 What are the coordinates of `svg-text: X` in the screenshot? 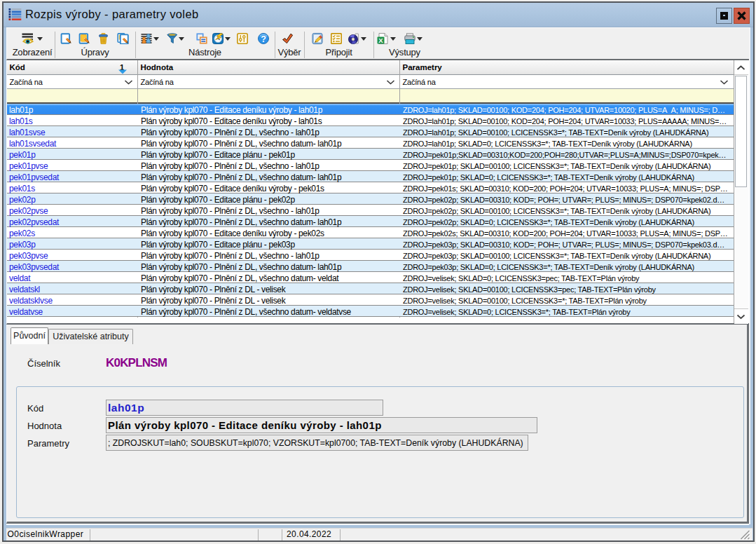 It's located at (381, 41).